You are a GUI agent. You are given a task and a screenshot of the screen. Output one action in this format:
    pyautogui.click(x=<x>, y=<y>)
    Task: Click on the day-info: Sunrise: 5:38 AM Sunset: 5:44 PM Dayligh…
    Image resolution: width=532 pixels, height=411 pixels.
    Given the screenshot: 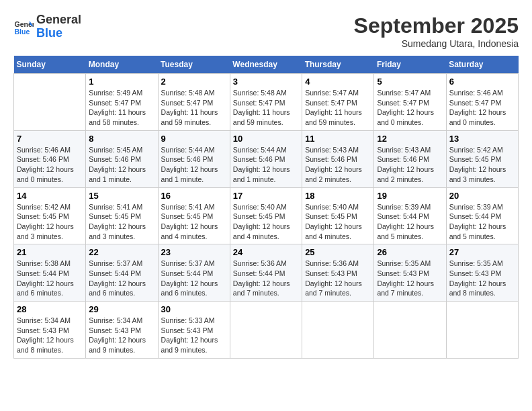 What is the action you would take?
    pyautogui.click(x=50, y=278)
    